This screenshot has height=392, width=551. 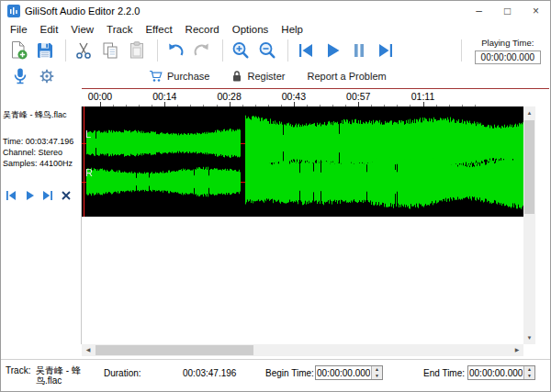 I want to click on minimize-button: –, so click(x=479, y=11).